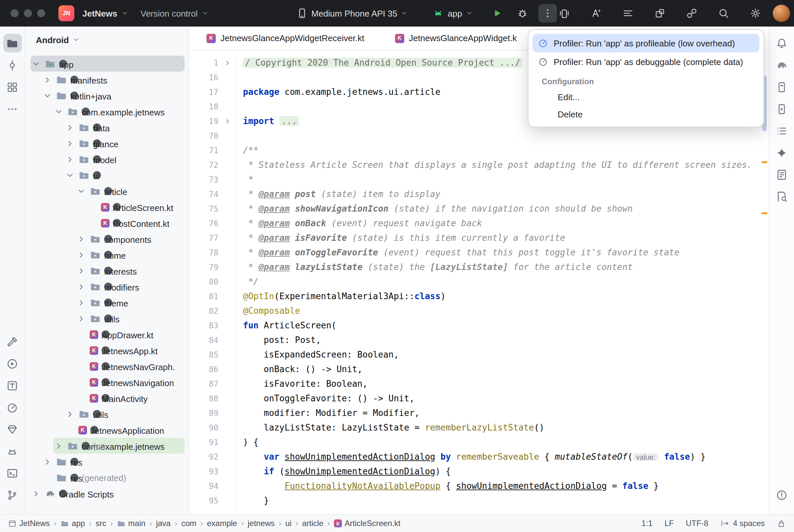 Image resolution: width=794 pixels, height=532 pixels. Describe the element at coordinates (247, 151) in the screenshot. I see `code-line: /**` at that location.